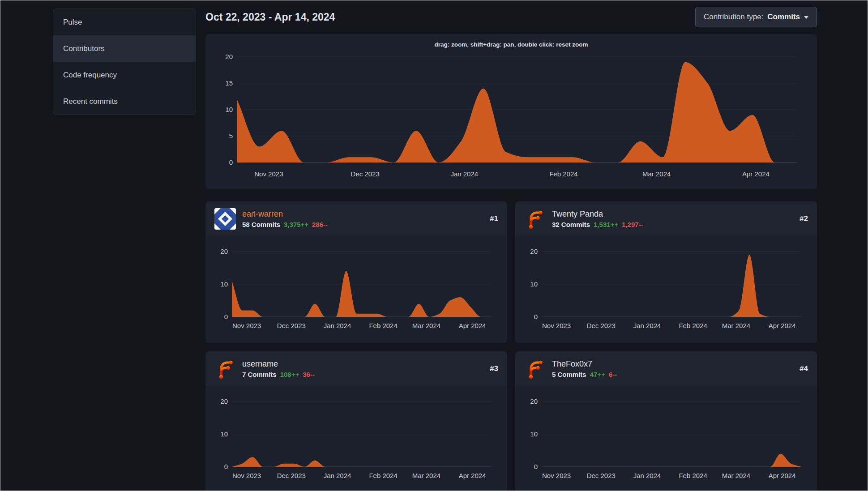 Image resolution: width=868 pixels, height=491 pixels. I want to click on sidebar-item-pulse: Pulse, so click(124, 22).